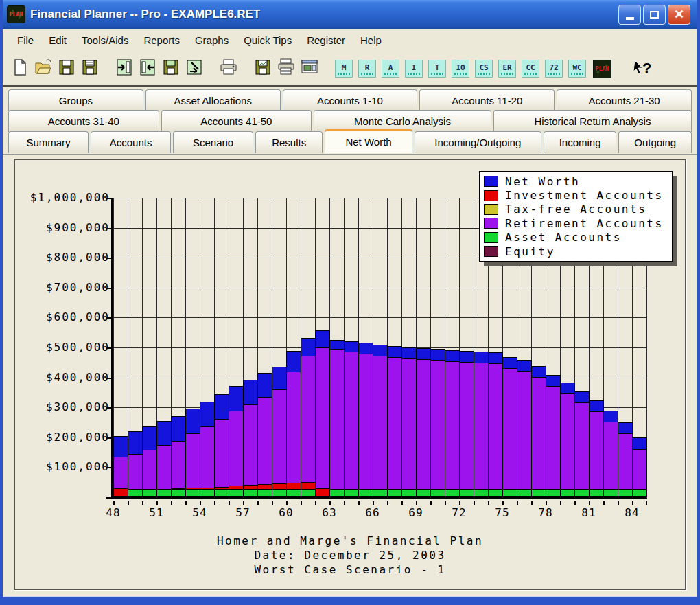 Image resolution: width=700 pixels, height=605 pixels. I want to click on calc-label-a: A, so click(391, 67).